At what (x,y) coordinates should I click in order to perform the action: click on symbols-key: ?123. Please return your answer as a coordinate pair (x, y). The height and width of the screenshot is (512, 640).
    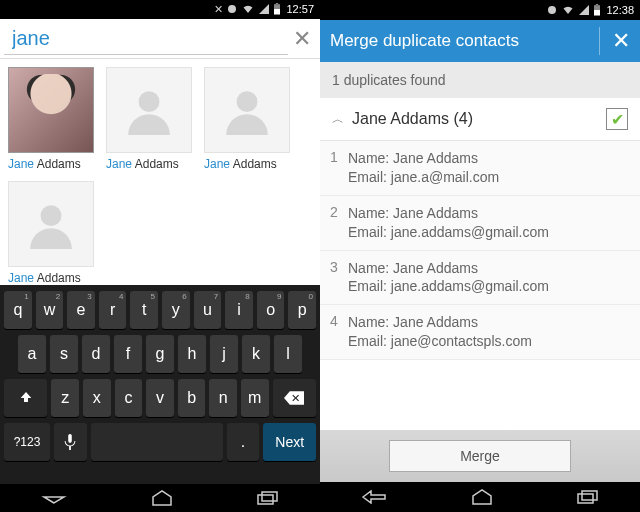
    Looking at the image, I should click on (27, 442).